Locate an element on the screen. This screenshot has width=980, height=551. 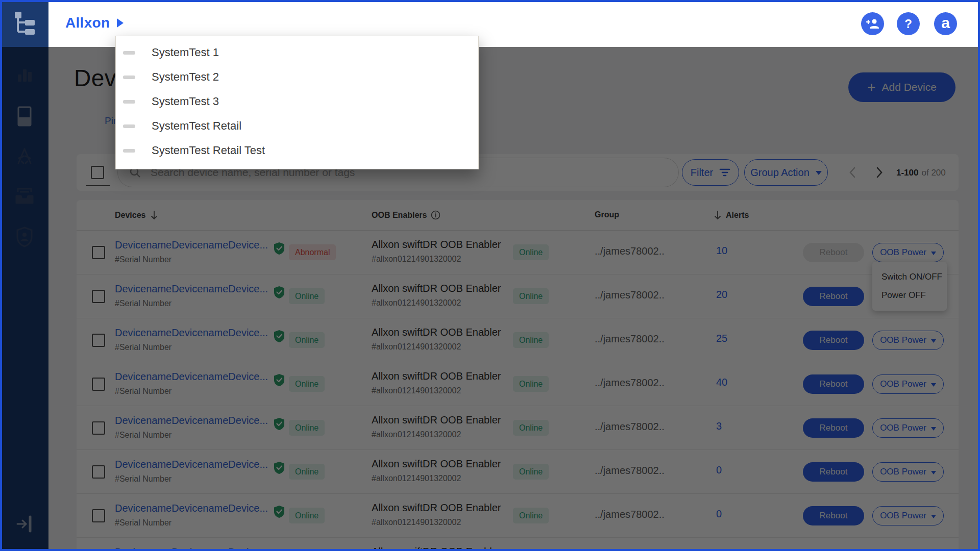
workspace-menu-item: SystemTest Retail is located at coordinates (297, 126).